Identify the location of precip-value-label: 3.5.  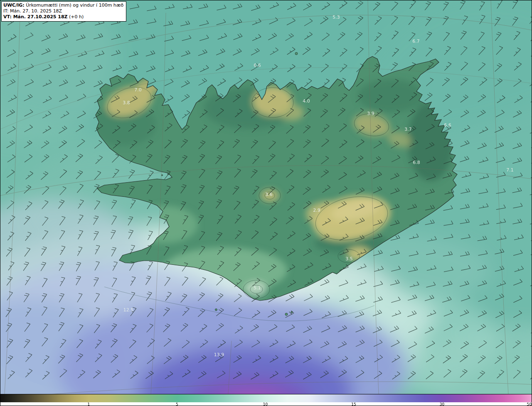
(349, 259).